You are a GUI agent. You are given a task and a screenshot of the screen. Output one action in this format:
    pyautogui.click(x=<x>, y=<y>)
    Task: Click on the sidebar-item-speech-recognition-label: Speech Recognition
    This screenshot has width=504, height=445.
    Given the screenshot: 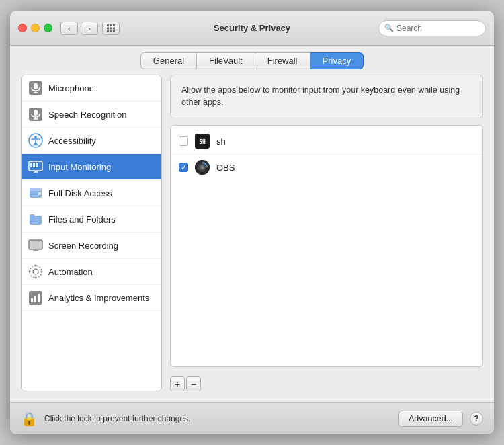 What is the action you would take?
    pyautogui.click(x=87, y=114)
    